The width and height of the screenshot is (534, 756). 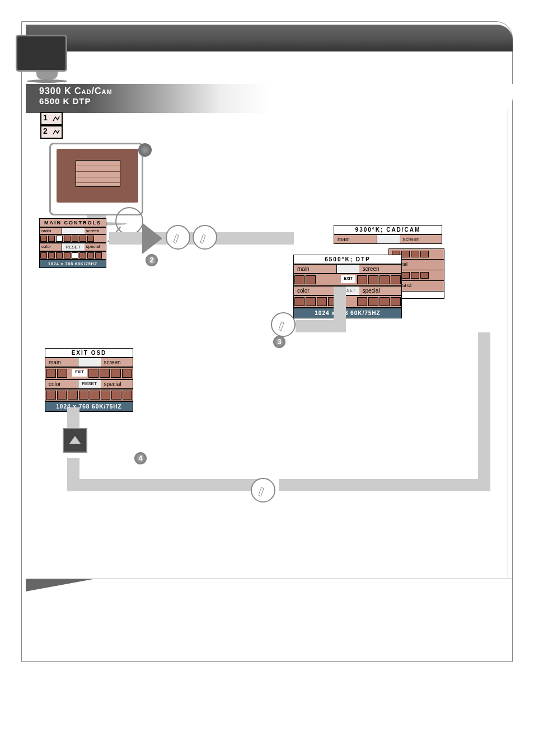 What do you see at coordinates (73, 243) in the screenshot?
I see `osd-main-controls: MAIN CONTROLS mainscreen colorRESETspeci…` at bounding box center [73, 243].